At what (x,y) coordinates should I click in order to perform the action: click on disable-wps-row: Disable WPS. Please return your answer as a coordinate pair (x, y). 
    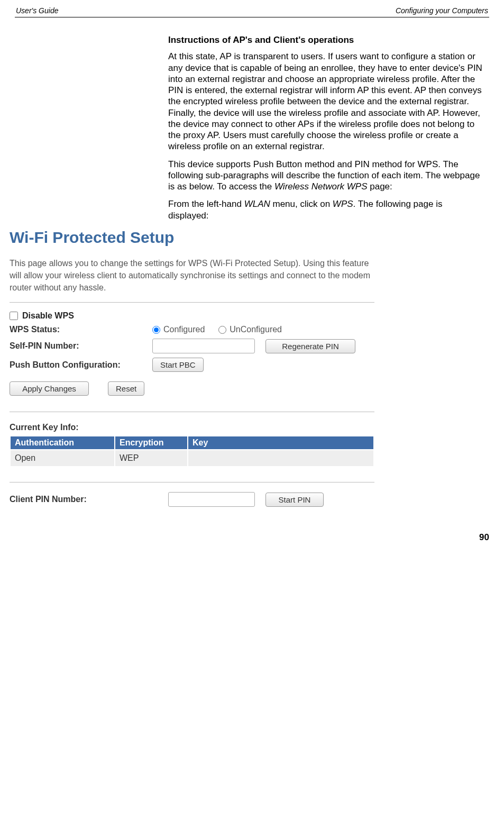
    Looking at the image, I should click on (192, 316).